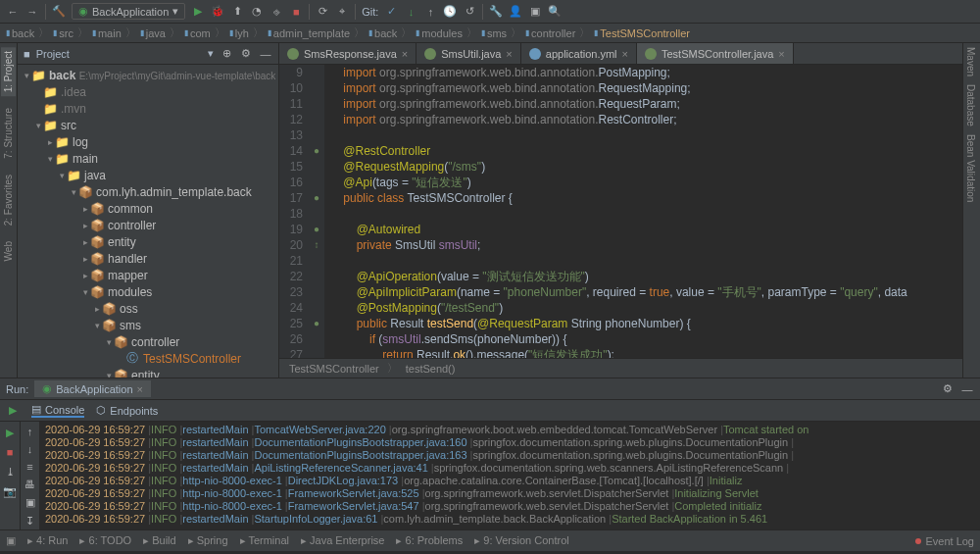  I want to click on target-icon: ⊕, so click(226, 54).